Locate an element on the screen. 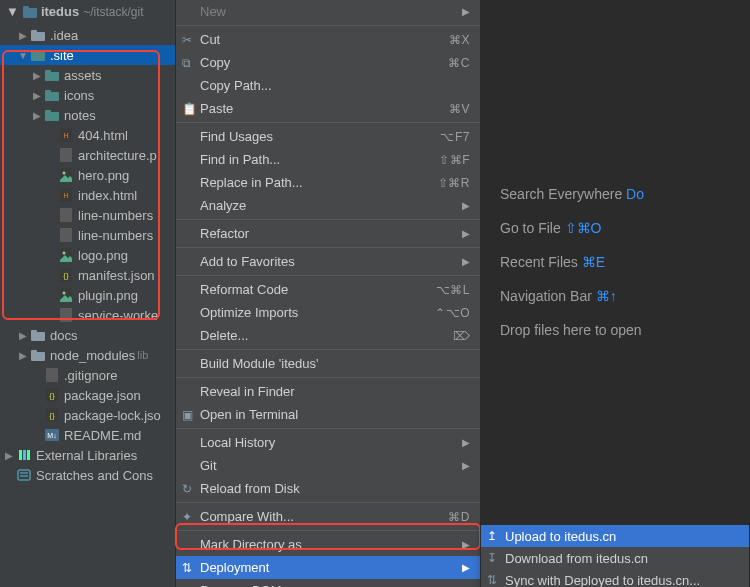  tree-row: ▼.site is located at coordinates (88, 55).